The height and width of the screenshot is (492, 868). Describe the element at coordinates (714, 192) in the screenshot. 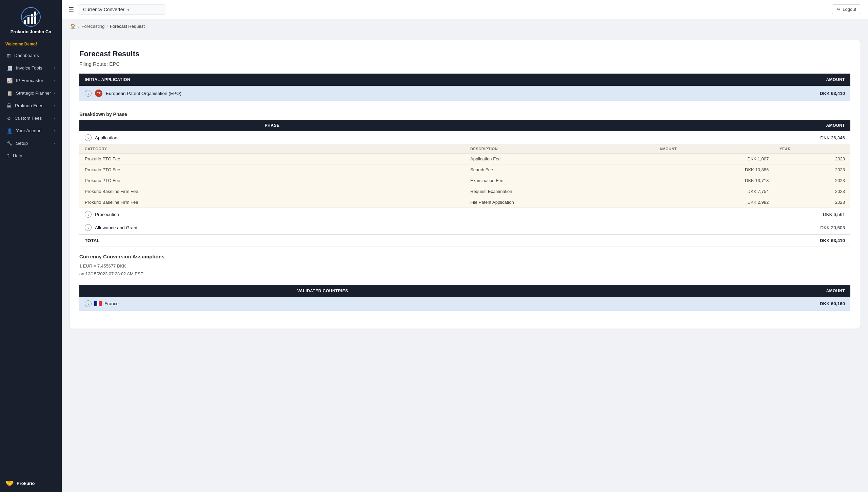

I see `fee-amount: DKK 7,754` at that location.